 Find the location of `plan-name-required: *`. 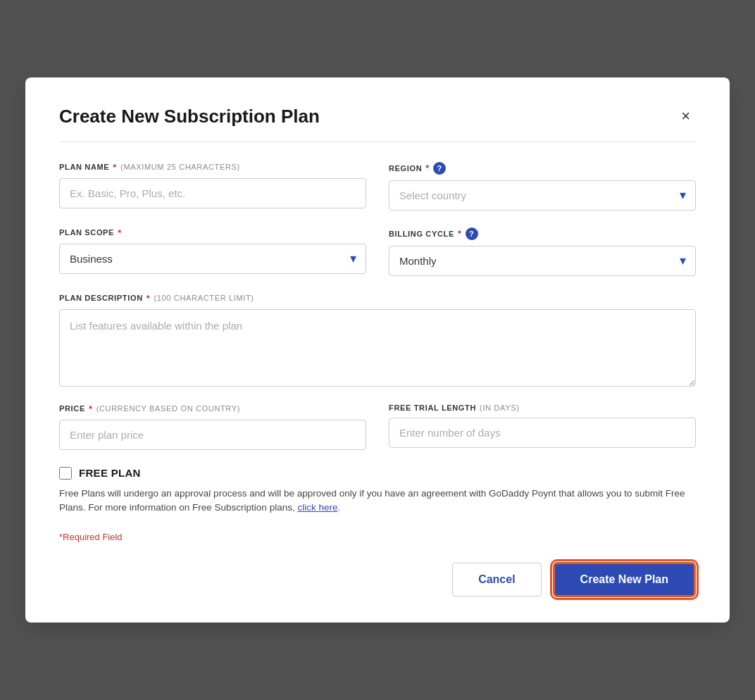

plan-name-required: * is located at coordinates (115, 168).